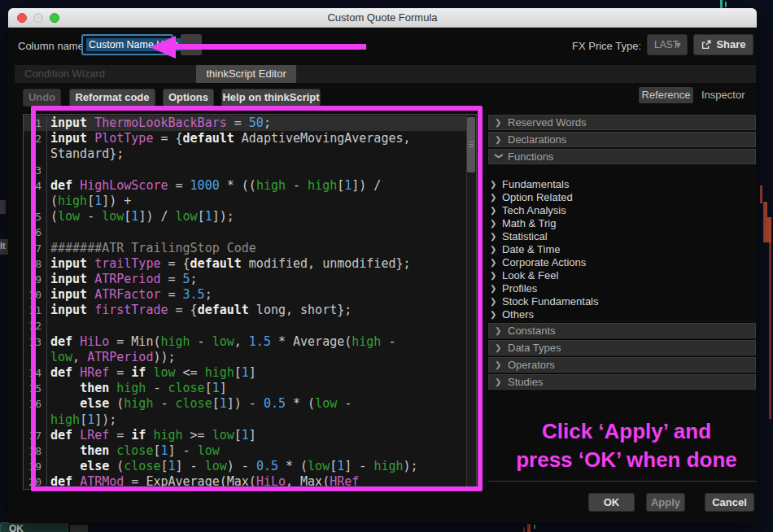  What do you see at coordinates (36, 138) in the screenshot?
I see `line-number: 2` at bounding box center [36, 138].